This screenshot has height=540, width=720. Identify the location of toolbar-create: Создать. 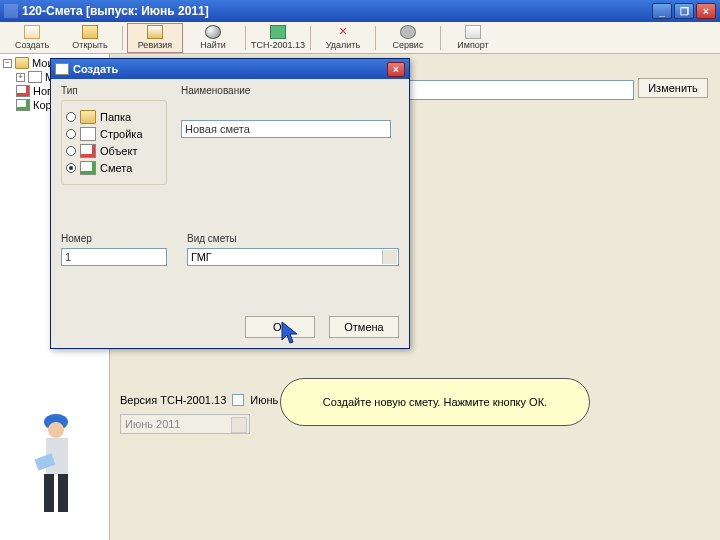
(32, 38).